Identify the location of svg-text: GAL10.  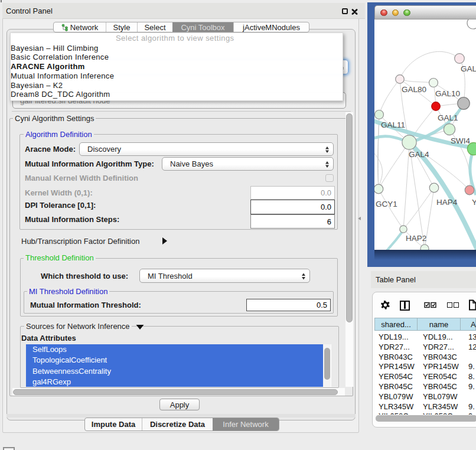
(448, 93).